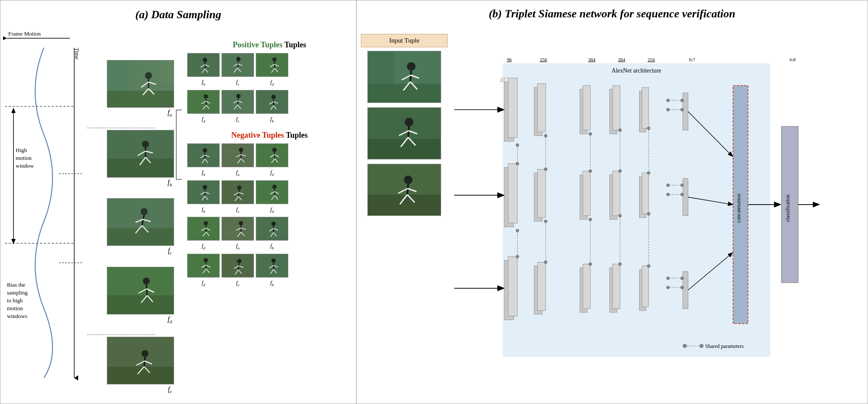  I want to click on positive-tuples-title: Positive Tuples Tuples, so click(269, 45).